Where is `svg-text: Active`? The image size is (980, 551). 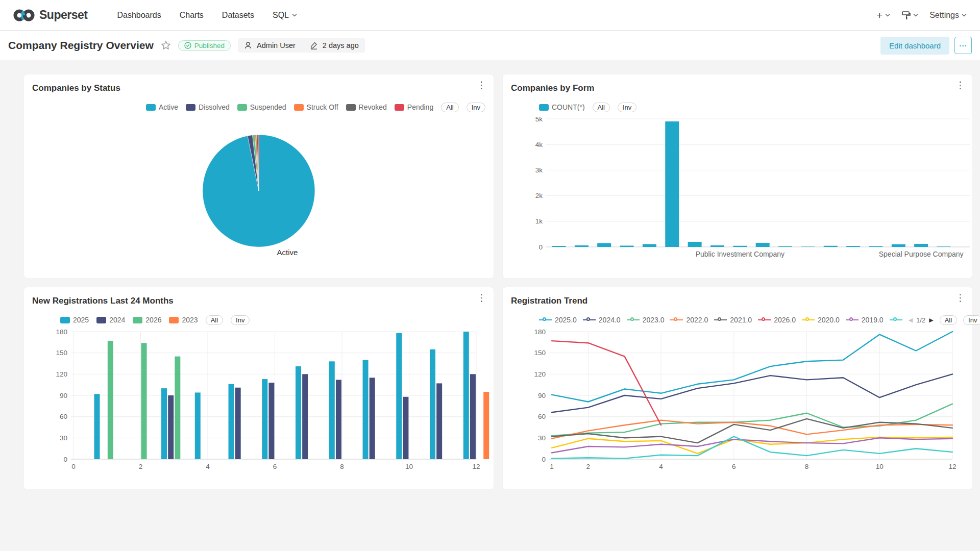
svg-text: Active is located at coordinates (288, 252).